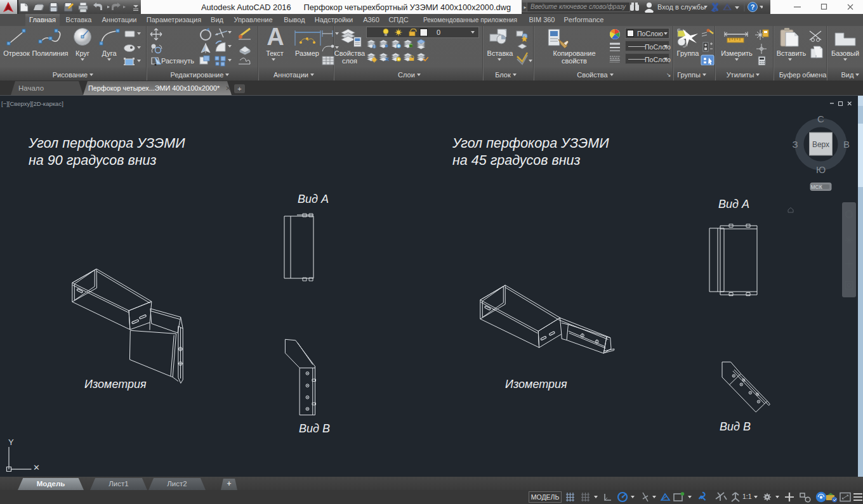  What do you see at coordinates (847, 145) in the screenshot?
I see `svg-text: В` at bounding box center [847, 145].